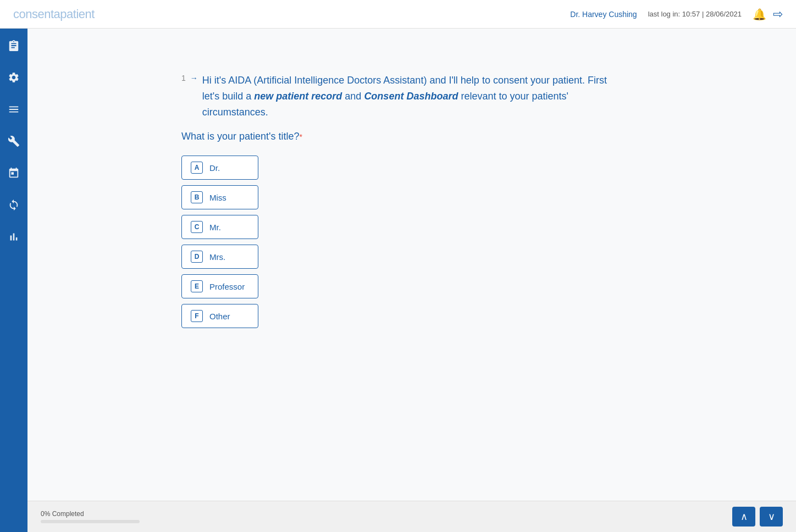  Describe the element at coordinates (744, 517) in the screenshot. I see `nav-up-button: ∧` at that location.